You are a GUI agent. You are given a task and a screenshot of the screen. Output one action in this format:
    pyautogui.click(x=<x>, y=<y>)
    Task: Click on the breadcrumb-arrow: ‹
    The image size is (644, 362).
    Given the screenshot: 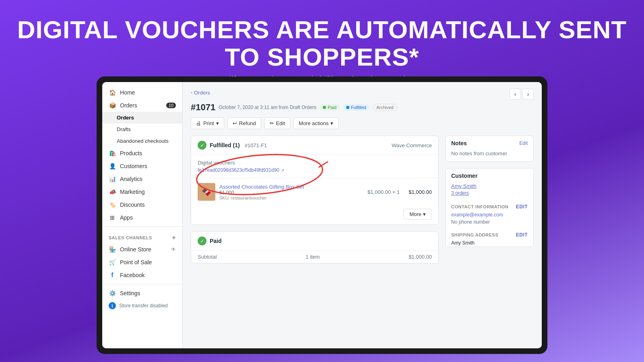 What is the action you would take?
    pyautogui.click(x=192, y=93)
    